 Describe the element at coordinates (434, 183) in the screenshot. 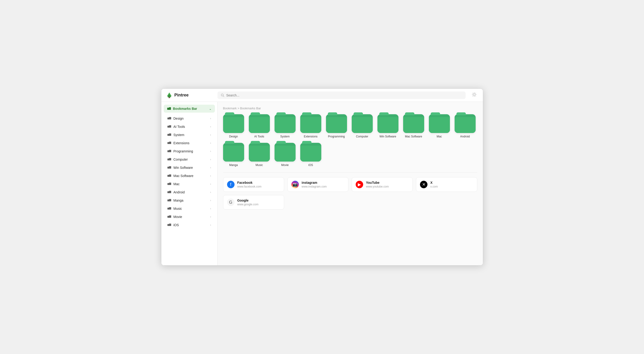

I see `bookmark-title: X` at that location.